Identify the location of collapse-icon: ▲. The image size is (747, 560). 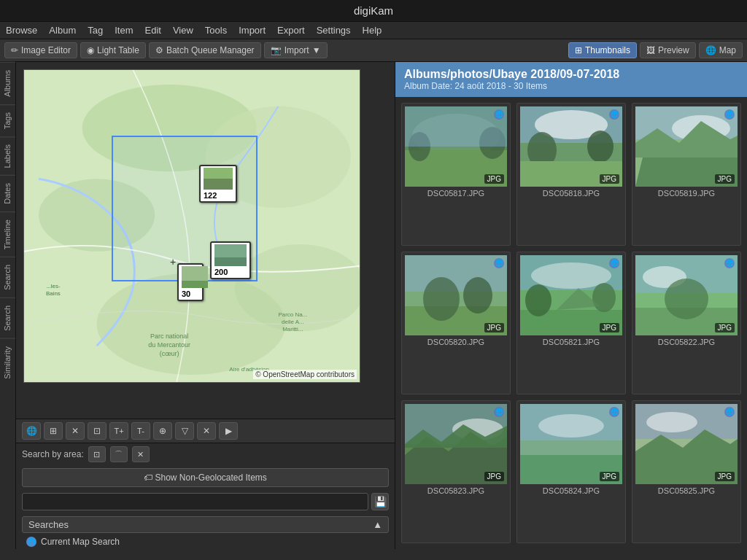
(378, 525).